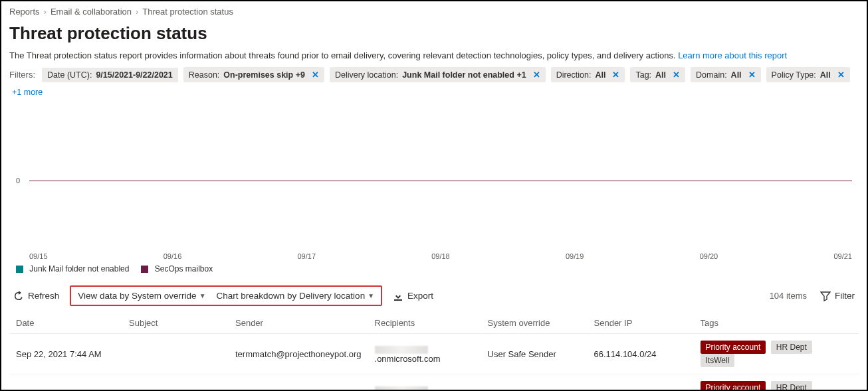  I want to click on chart-ytick: 0, so click(18, 181).